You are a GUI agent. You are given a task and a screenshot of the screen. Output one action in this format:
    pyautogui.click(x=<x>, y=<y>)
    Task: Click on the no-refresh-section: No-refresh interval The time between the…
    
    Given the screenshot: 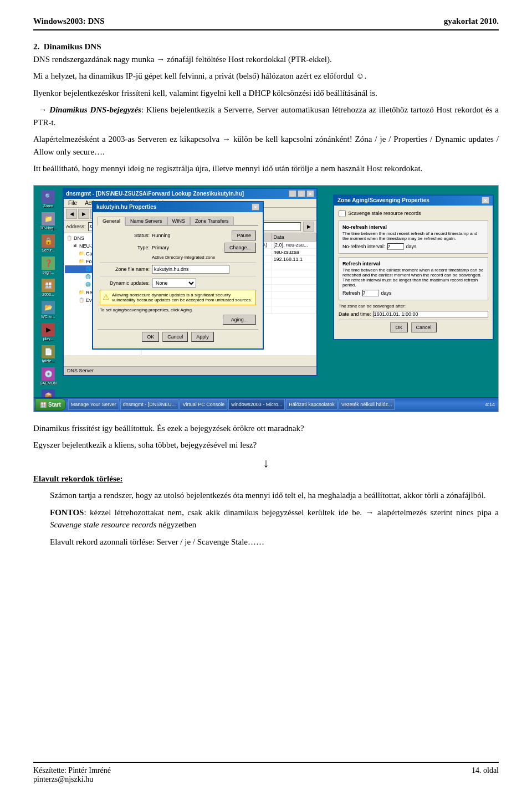 What is the action you would take?
    pyautogui.click(x=413, y=237)
    